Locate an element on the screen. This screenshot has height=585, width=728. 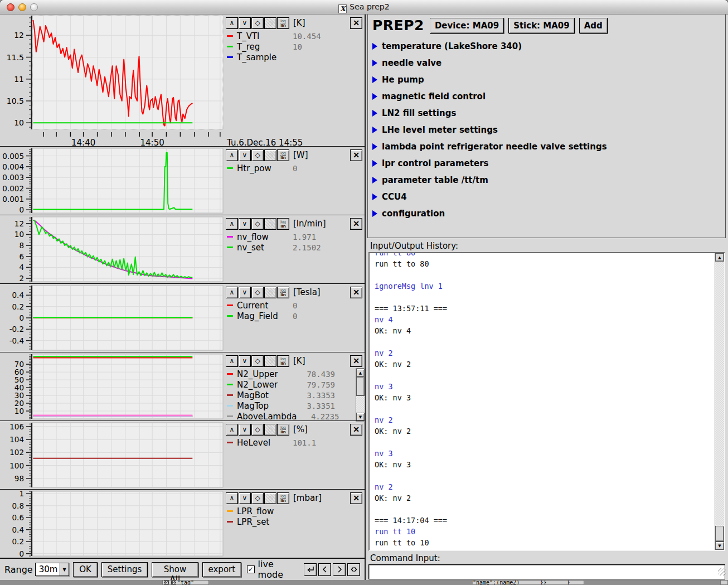
section-row: He pump is located at coordinates (546, 80).